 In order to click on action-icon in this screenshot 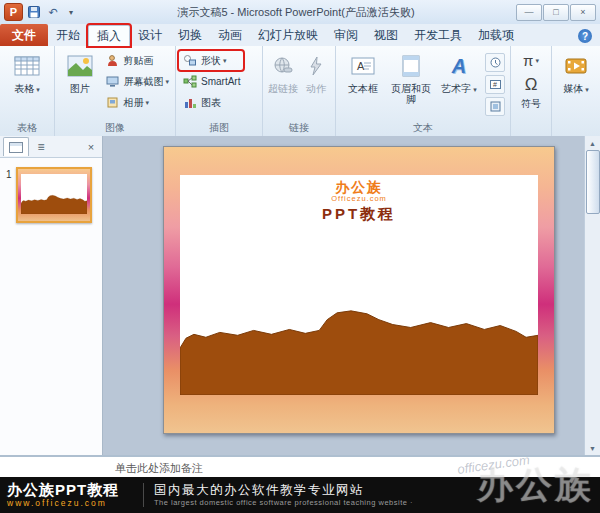, I will do `click(316, 66)`.